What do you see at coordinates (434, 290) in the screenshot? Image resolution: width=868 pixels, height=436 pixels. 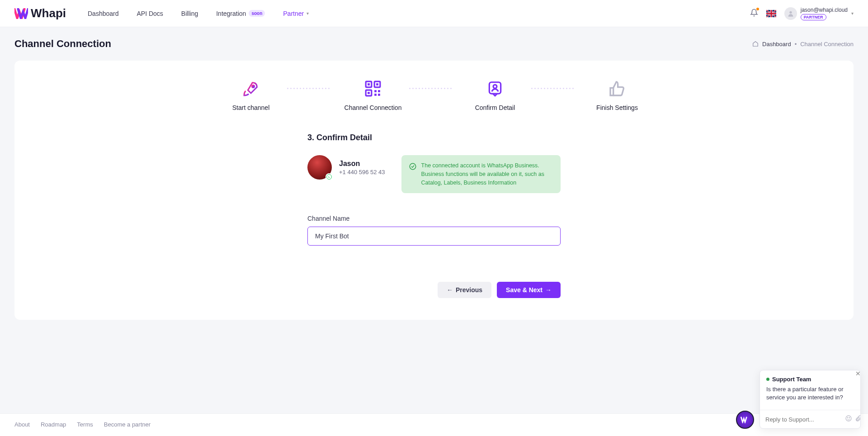 I see `button-row: ← Previous Save & Next →` at bounding box center [434, 290].